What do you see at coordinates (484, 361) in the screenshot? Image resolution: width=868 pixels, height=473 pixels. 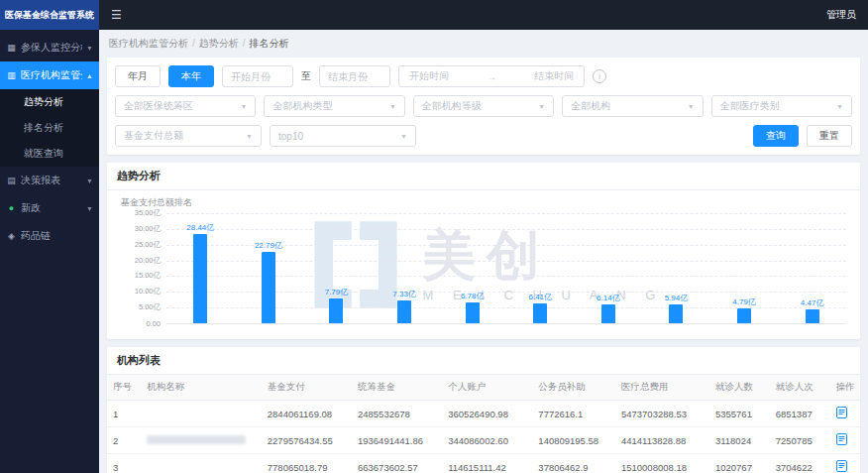 I see `section-title-institution-list: 机构列表` at bounding box center [484, 361].